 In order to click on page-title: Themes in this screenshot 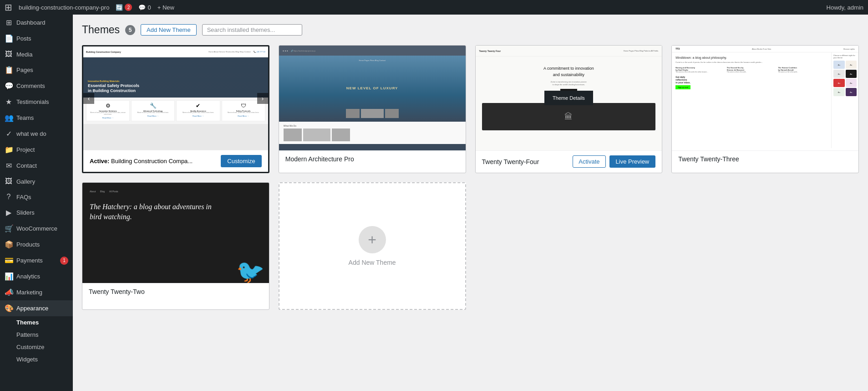, I will do `click(101, 30)`.